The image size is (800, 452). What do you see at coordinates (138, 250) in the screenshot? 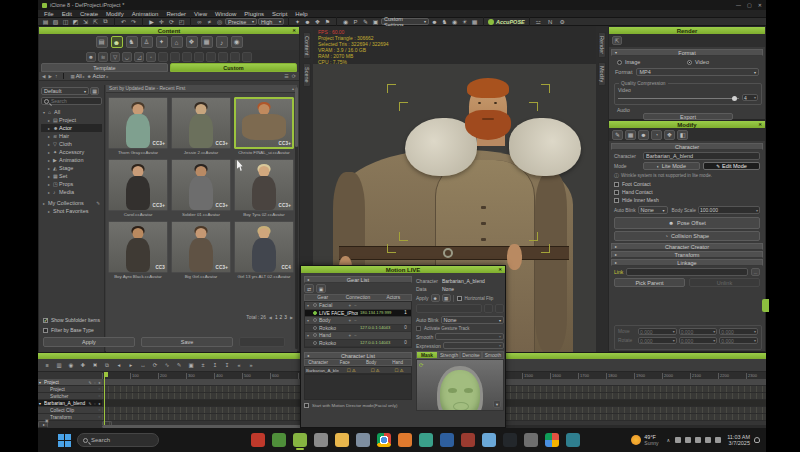
I see `content-thumbnail: CC3 Boy Ayro Black.ccAvatar` at bounding box center [138, 250].